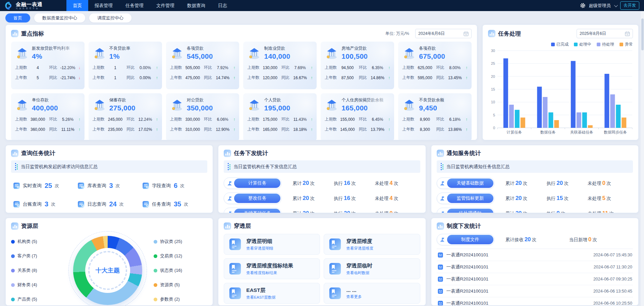 The height and width of the screenshot is (306, 644). I want to click on svg-text: 计算任务, so click(514, 132).